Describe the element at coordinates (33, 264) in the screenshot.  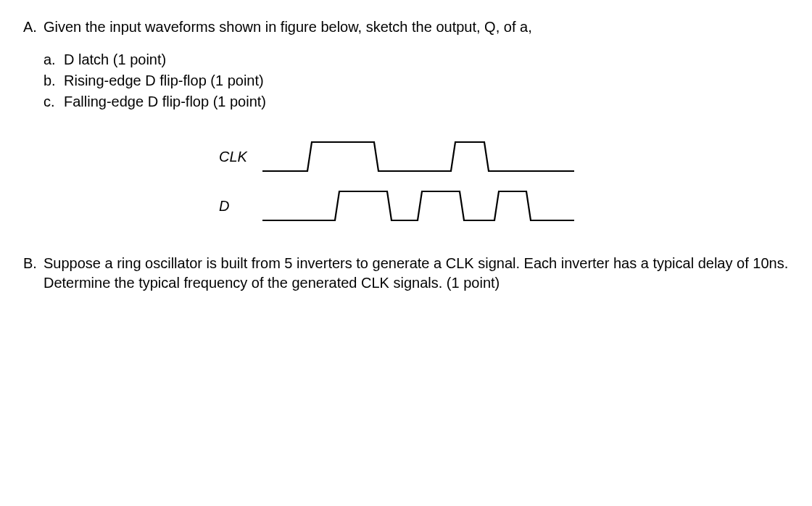
I see `question-b-letter: B.` at that location.